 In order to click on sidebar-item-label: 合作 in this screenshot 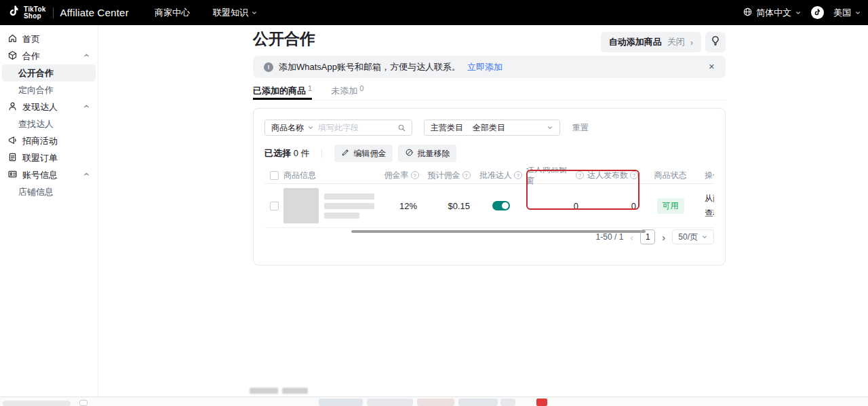, I will do `click(50, 56)`.